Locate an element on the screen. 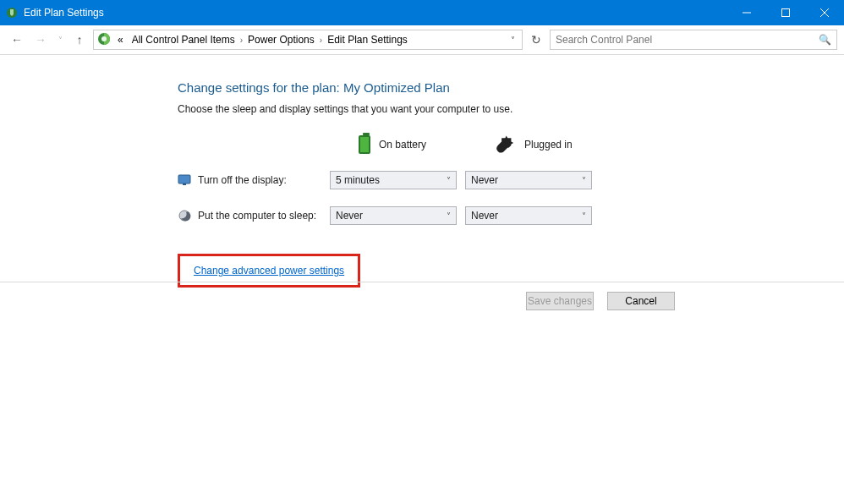 This screenshot has height=504, width=844. control-panel-icon is located at coordinates (105, 41).